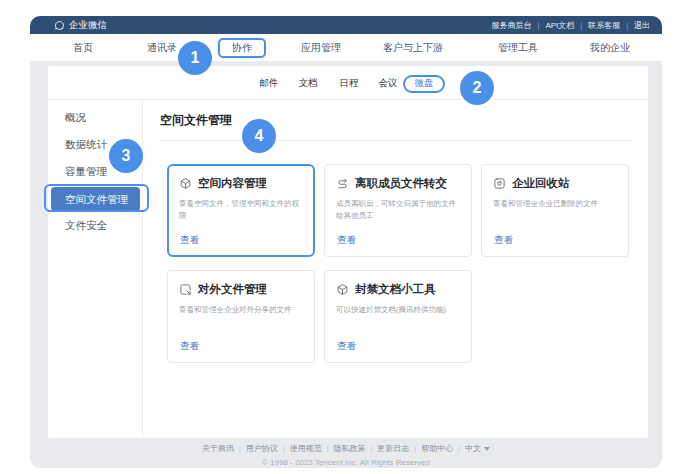 Image resolution: width=692 pixels, height=474 pixels. Describe the element at coordinates (95, 226) in the screenshot. I see `sidebar-item-file-security: 文件安全` at that location.